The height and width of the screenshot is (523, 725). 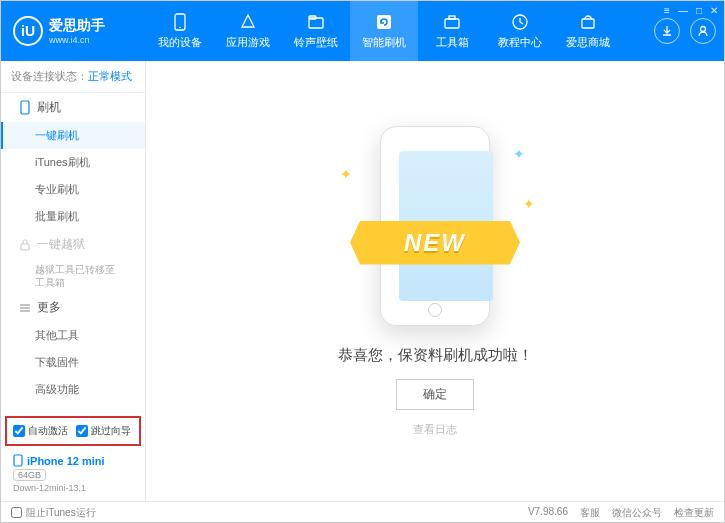 What do you see at coordinates (54, 513) in the screenshot?
I see `block-itunes-checkbox: 阻止iTunes运行` at bounding box center [54, 513].